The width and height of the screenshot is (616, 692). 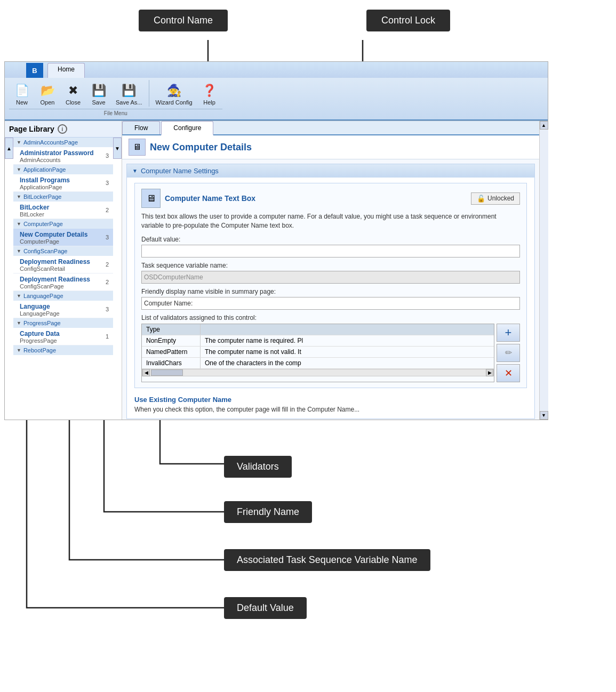 I want to click on control-item-icon: 🖥, so click(x=151, y=198).